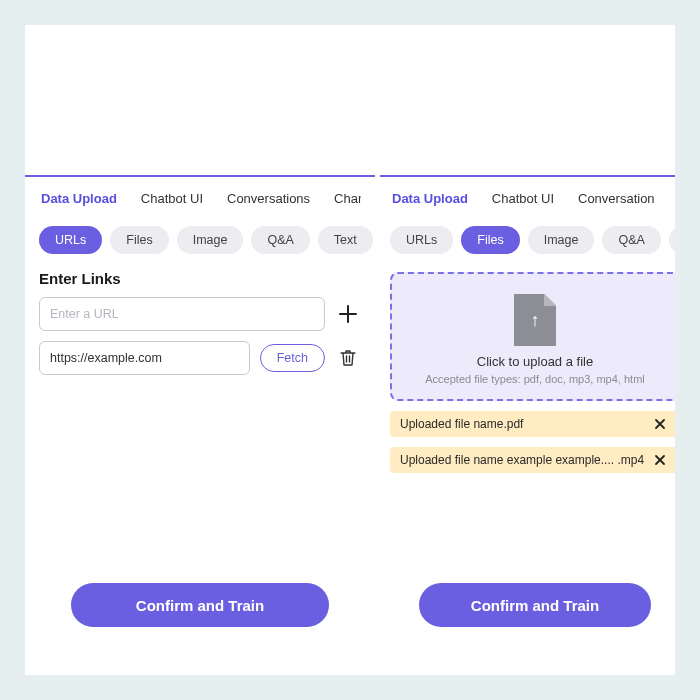  What do you see at coordinates (348, 358) in the screenshot?
I see `delete-url-button` at bounding box center [348, 358].